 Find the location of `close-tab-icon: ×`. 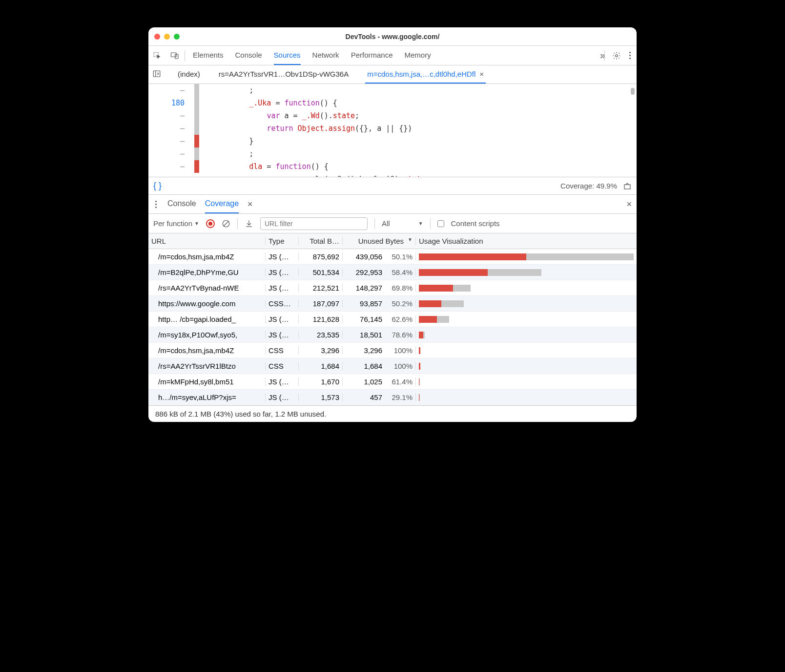

close-tab-icon: × is located at coordinates (250, 204).